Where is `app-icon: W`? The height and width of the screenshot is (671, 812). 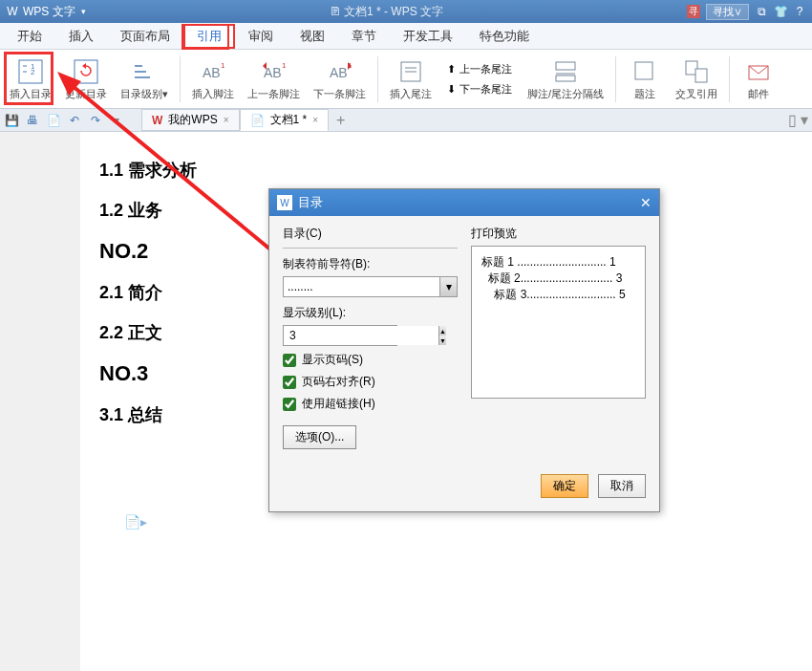
app-icon: W is located at coordinates (12, 11).